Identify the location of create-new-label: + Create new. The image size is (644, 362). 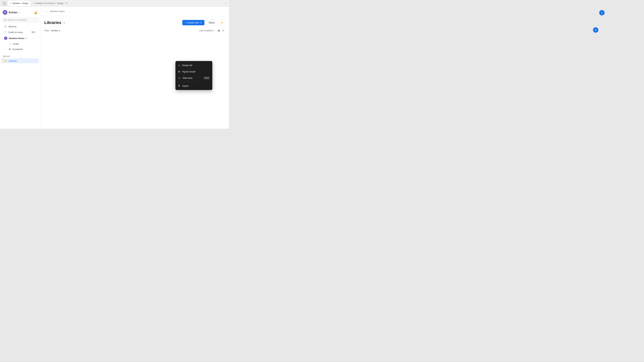
(192, 22).